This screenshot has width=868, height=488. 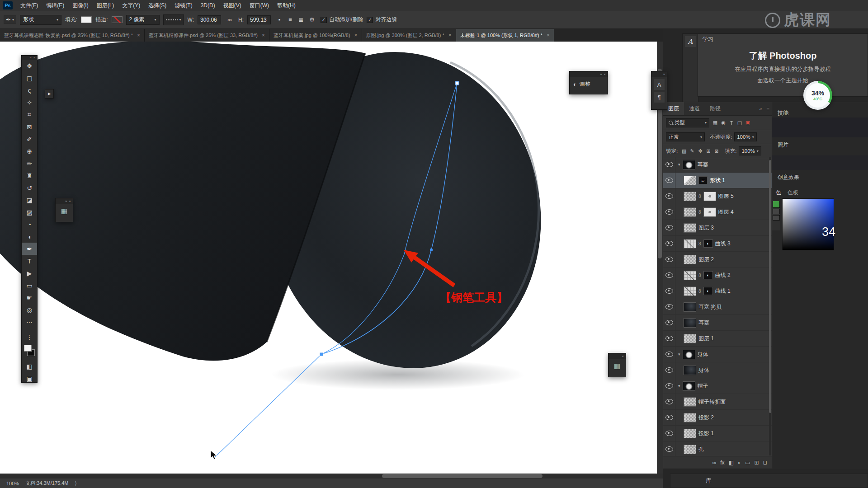 What do you see at coordinates (316, 35) in the screenshot?
I see `document-tab-3: 蓝牙耳机提案.jpg @ 100%(RGB/8)×` at bounding box center [316, 35].